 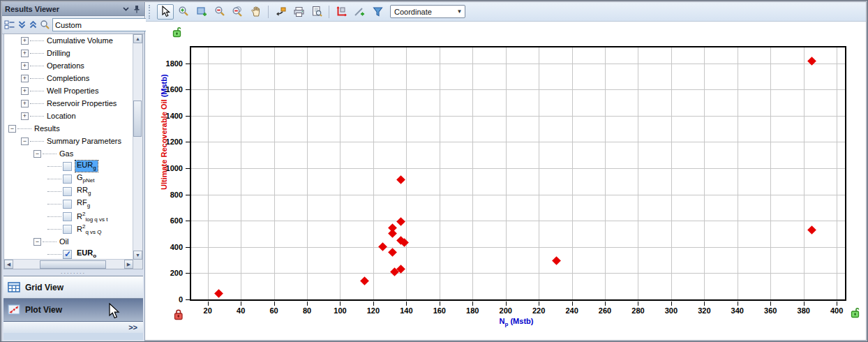 I want to click on tree-item: EURg, so click(x=68, y=166).